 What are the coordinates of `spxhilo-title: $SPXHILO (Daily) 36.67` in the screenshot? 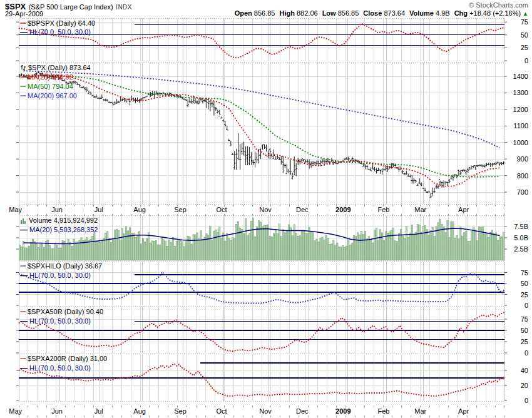 It's located at (65, 266).